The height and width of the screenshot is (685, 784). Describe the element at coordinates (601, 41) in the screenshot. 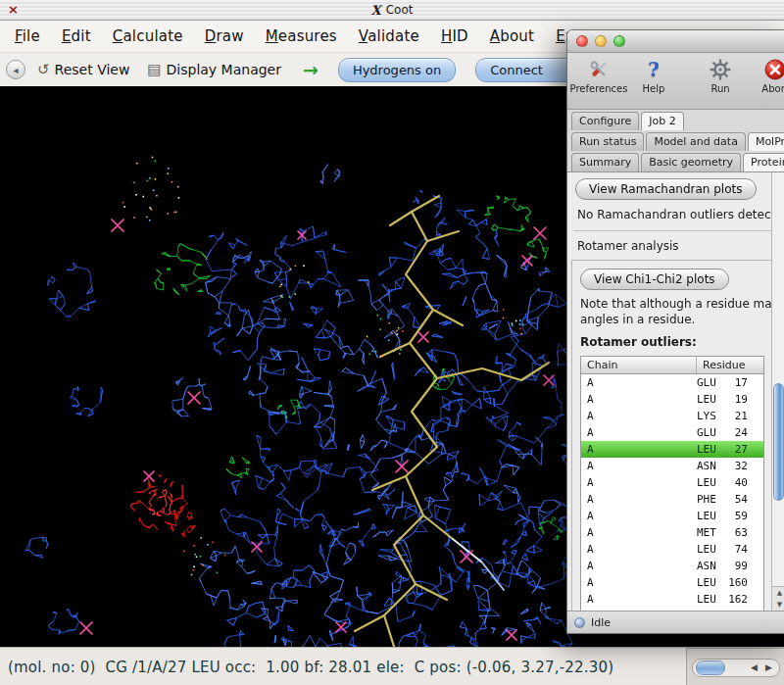

I see `minimize-button` at that location.